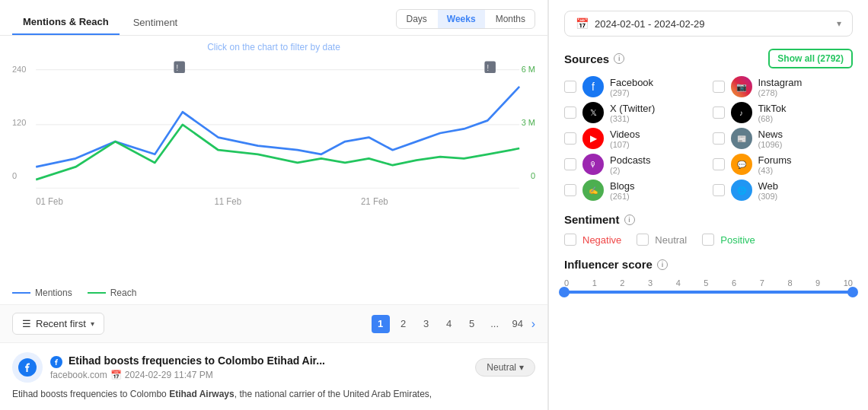  I want to click on slider-thumb-right, so click(853, 292).